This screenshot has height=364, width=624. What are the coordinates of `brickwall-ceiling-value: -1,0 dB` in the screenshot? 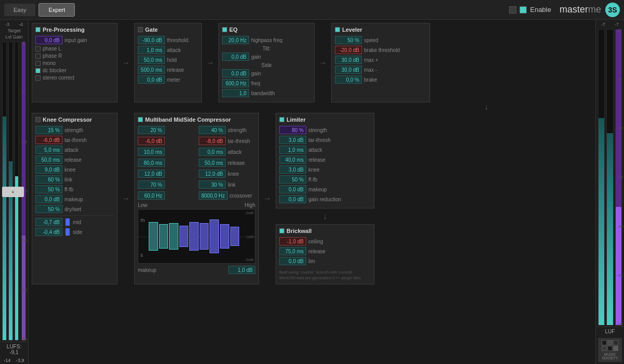 It's located at (293, 241).